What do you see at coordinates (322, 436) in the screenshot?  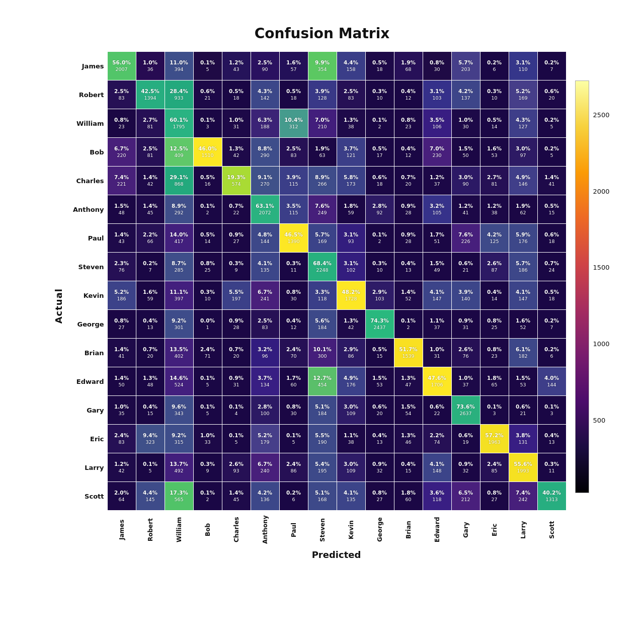 I see `cell-pct: 5.5%` at bounding box center [322, 436].